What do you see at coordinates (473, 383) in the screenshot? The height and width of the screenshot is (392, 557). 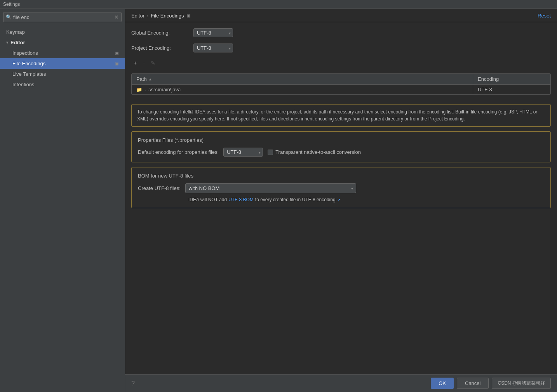 I see `cancel-button: Cancel` at bounding box center [473, 383].